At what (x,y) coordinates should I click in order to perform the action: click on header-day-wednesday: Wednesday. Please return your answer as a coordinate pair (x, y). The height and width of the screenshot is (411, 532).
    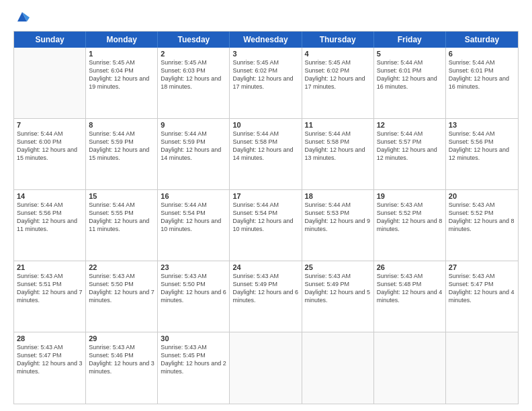
    Looking at the image, I should click on (266, 40).